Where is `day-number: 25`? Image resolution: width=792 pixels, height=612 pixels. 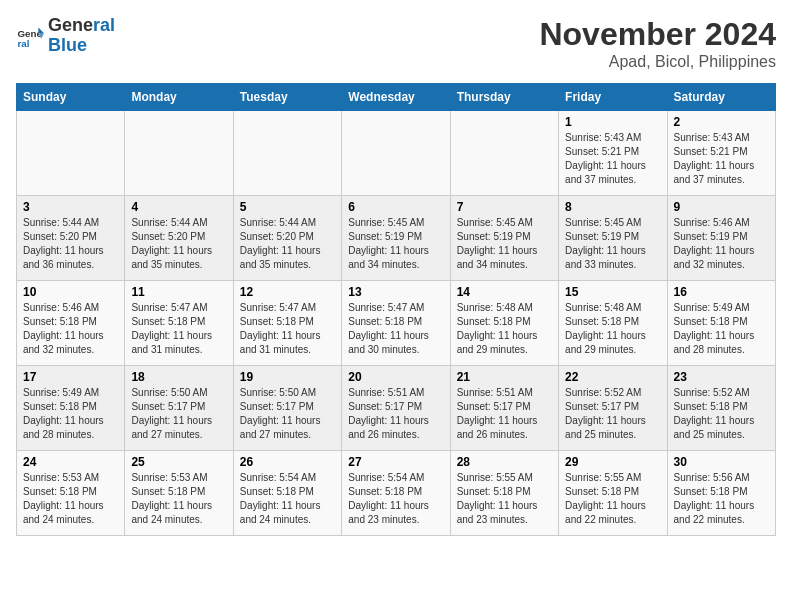 day-number: 25 is located at coordinates (178, 462).